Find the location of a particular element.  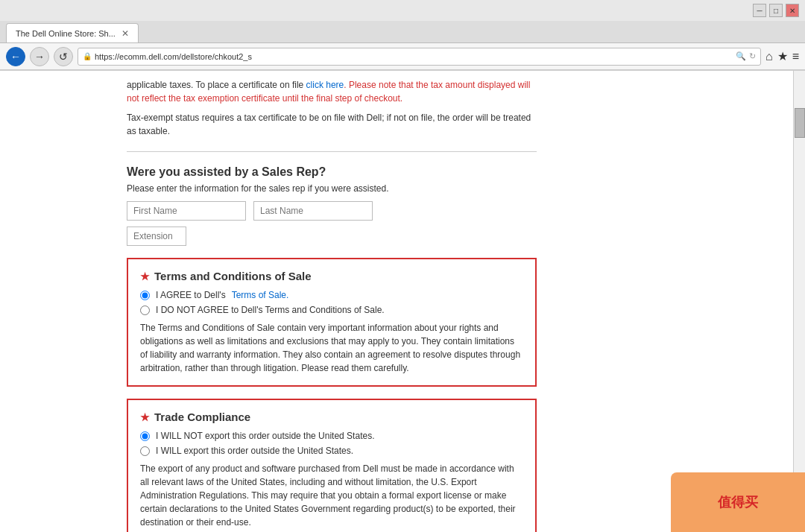

scrollbar-thumb is located at coordinates (800, 123).